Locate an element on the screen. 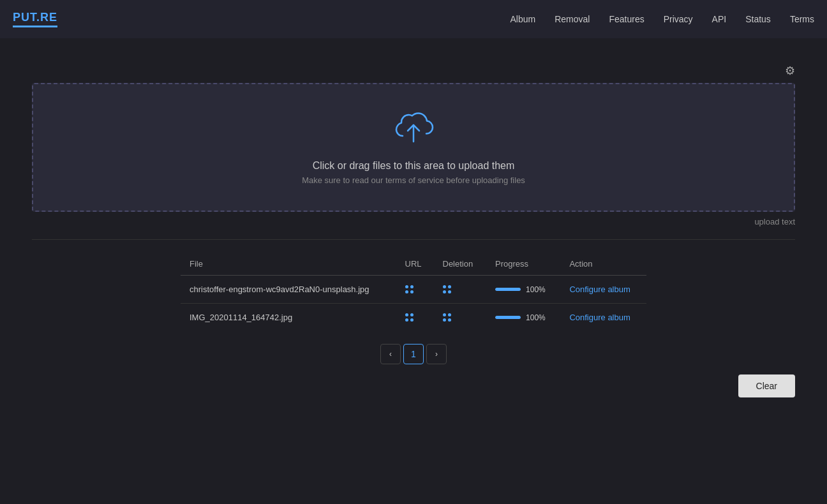 Image resolution: width=827 pixels, height=504 pixels. upload-subtitle: Make sure to read our terms of service b… is located at coordinates (414, 180).